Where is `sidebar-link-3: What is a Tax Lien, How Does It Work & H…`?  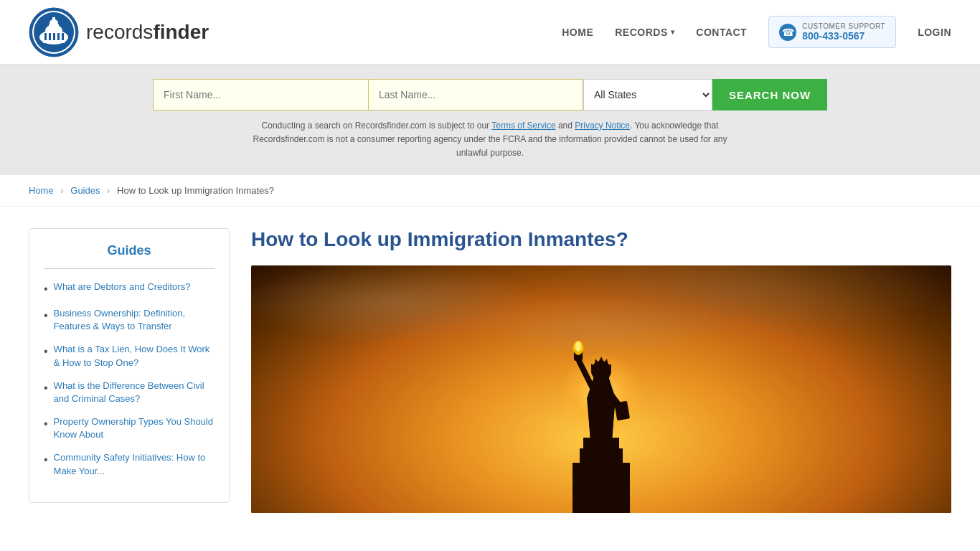 sidebar-link-3: What is a Tax Lien, How Does It Work & H… is located at coordinates (134, 356).